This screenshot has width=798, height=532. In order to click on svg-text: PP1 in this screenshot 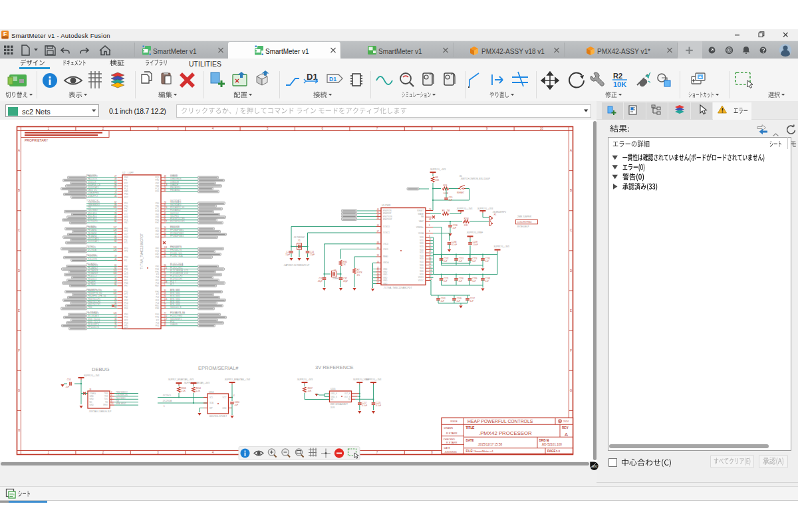, I will do `click(126, 251)`.